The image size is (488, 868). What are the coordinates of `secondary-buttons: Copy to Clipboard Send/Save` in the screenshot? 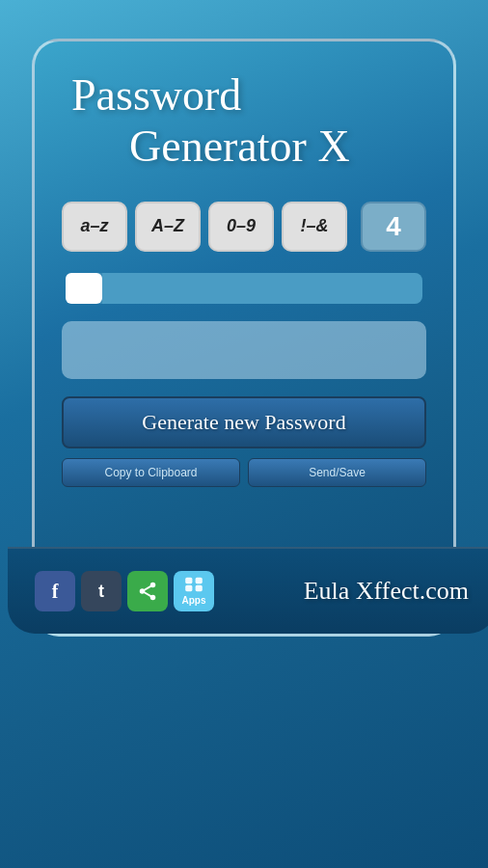 It's located at (244, 473).